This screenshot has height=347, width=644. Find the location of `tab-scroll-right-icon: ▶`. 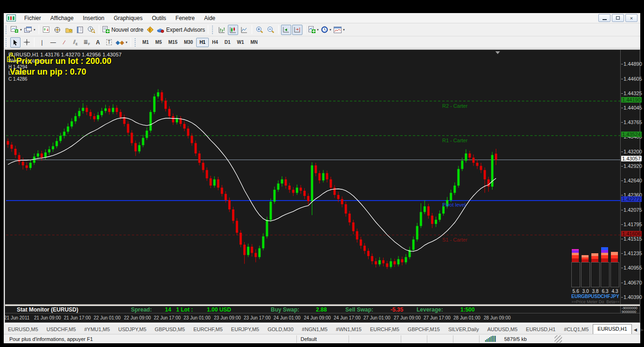

tab-scroll-right-icon: ▶ is located at coordinates (642, 330).